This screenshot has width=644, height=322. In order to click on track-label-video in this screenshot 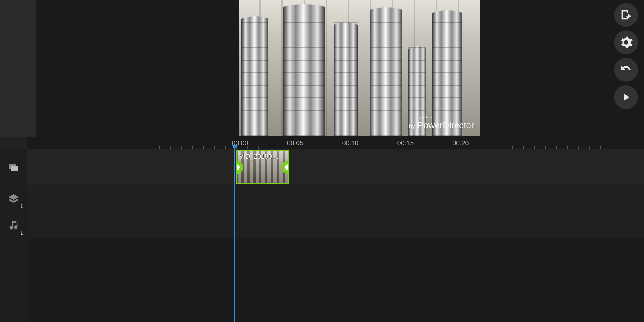, I will do `click(13, 167)`.